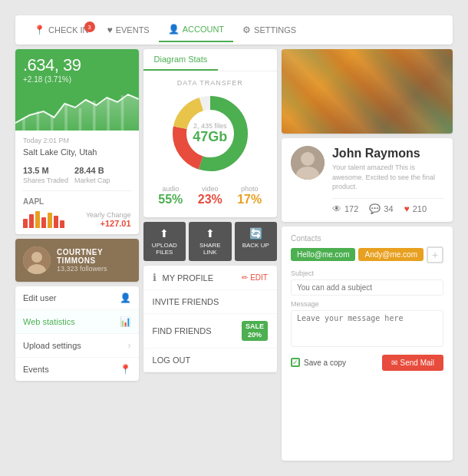 This screenshot has height=476, width=468. What do you see at coordinates (256, 241) in the screenshot?
I see `back-up-button: 🔄 BACK UP` at bounding box center [256, 241].